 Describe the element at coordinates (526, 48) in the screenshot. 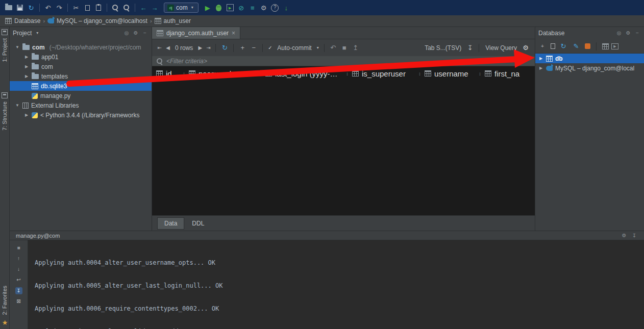

I see `grid-settings-gear-icon: ⚙` at that location.